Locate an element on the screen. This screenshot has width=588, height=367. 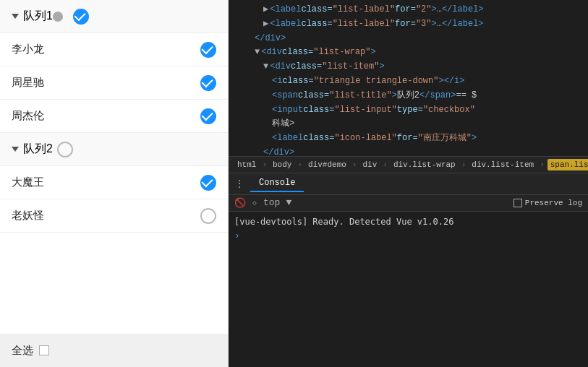
expand-arrow-1: ▶ is located at coordinates (266, 10).